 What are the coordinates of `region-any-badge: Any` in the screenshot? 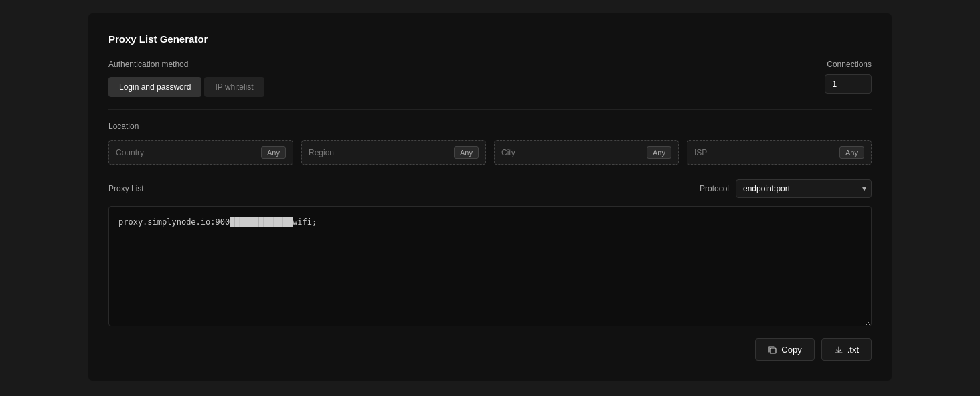 It's located at (466, 153).